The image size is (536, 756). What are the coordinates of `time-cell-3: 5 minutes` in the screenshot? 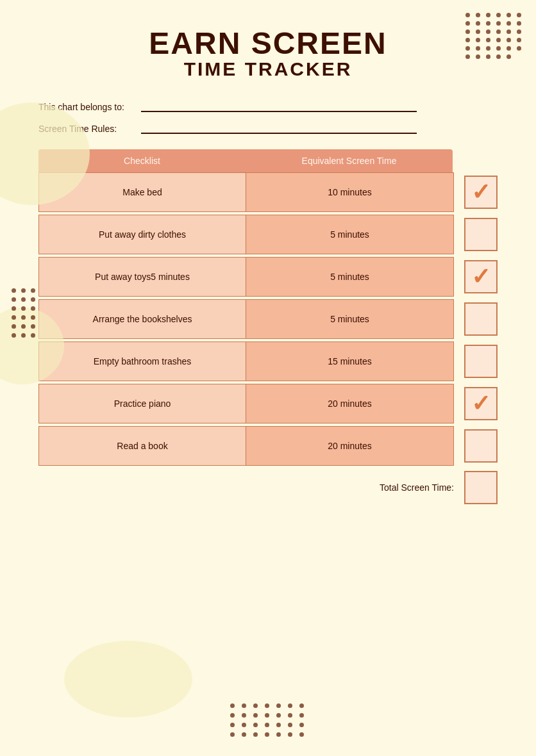 It's located at (350, 319).